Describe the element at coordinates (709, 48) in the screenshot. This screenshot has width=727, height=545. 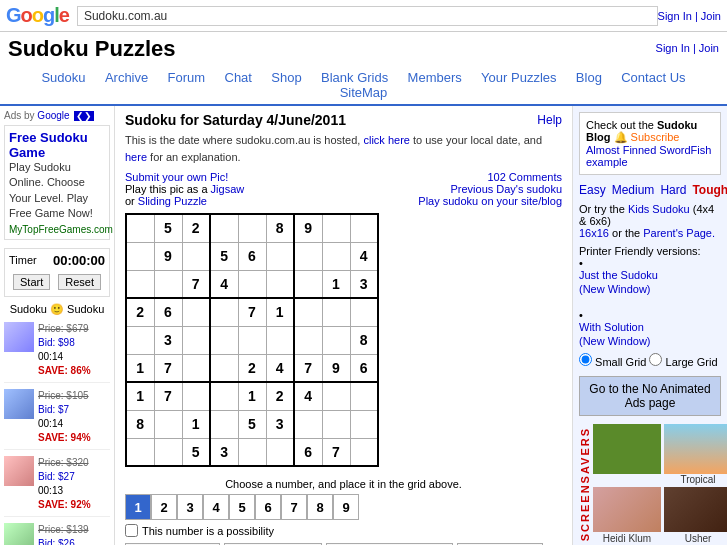
I see `join-header-link: Join` at that location.